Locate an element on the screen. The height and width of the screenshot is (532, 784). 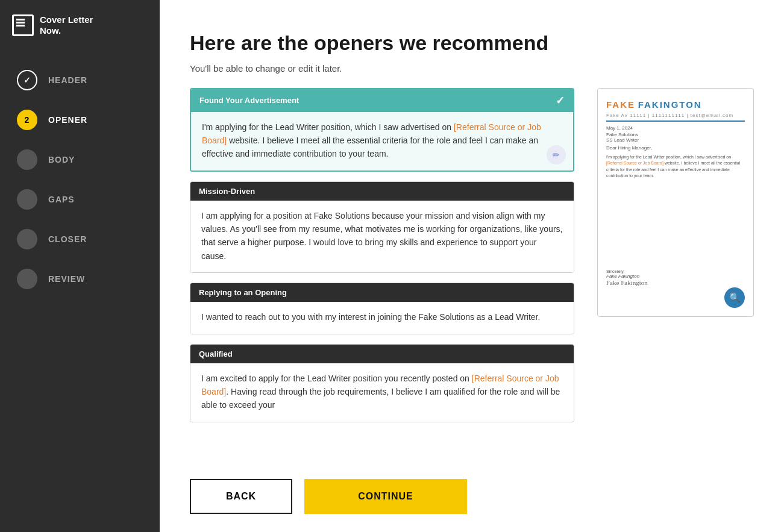
preview-sig-name: Fake Fakington is located at coordinates (627, 276).